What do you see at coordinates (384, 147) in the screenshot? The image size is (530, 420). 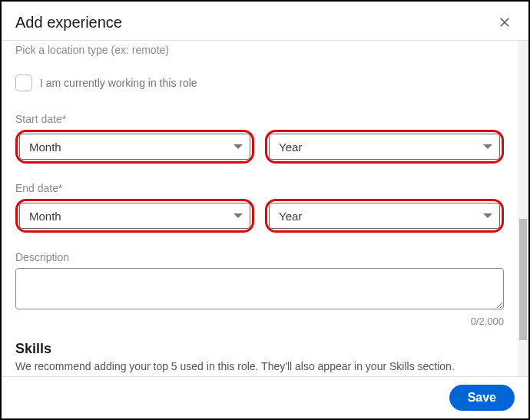 I see `highlight-start-year: Year` at bounding box center [384, 147].